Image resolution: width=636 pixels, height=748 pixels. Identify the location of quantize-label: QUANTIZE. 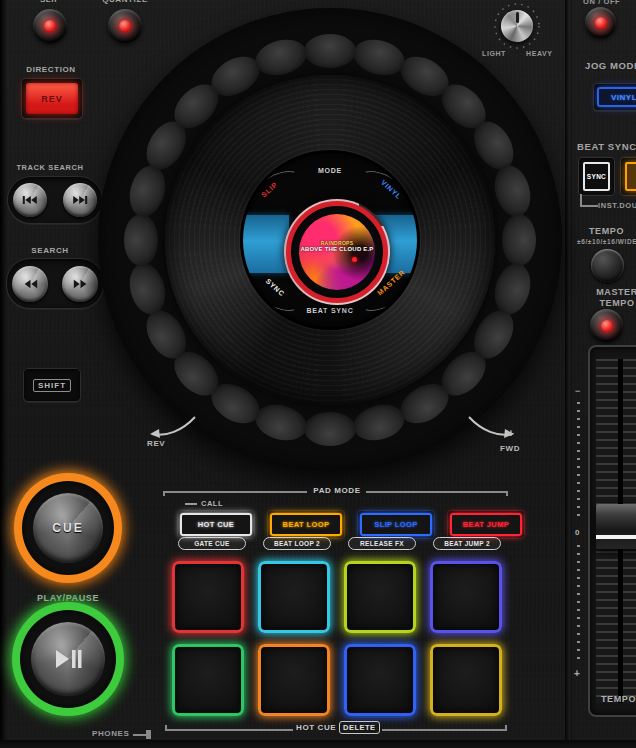
(125, 2).